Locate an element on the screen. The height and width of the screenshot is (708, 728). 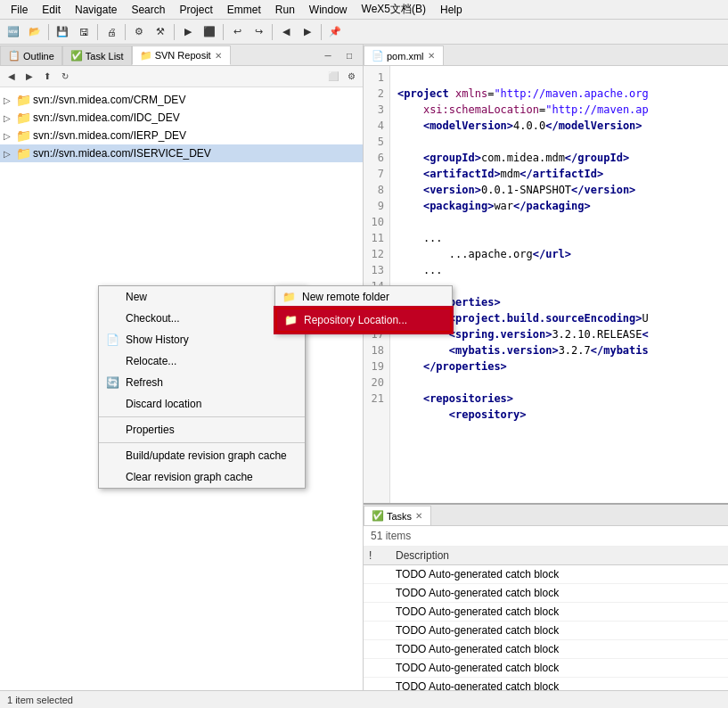
tree-item-crm: ▷ 📁 svn://svn.midea.com/CRM_DEV is located at coordinates (182, 100).